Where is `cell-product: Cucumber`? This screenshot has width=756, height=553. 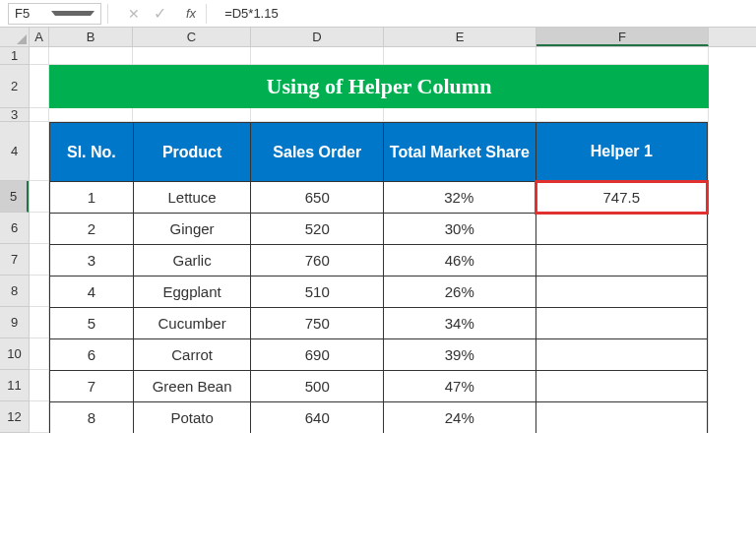 cell-product: Cucumber is located at coordinates (192, 324).